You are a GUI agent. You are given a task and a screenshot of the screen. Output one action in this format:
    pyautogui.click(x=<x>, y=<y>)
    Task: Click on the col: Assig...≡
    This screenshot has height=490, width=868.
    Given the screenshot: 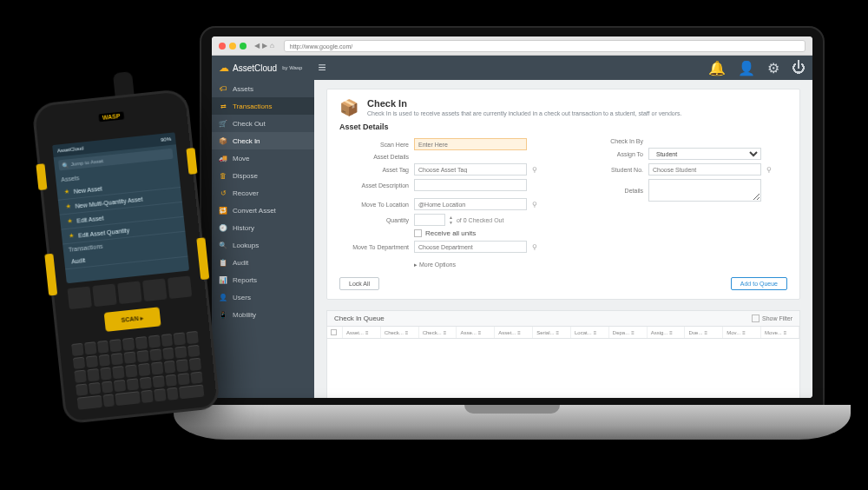 What is the action you would take?
    pyautogui.click(x=667, y=332)
    